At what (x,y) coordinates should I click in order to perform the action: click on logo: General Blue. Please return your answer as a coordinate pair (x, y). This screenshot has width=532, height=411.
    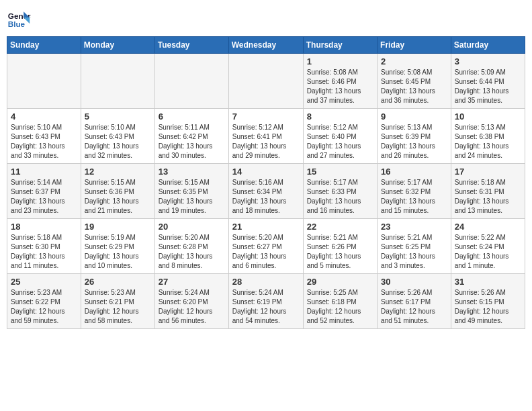
    Looking at the image, I should click on (19, 19).